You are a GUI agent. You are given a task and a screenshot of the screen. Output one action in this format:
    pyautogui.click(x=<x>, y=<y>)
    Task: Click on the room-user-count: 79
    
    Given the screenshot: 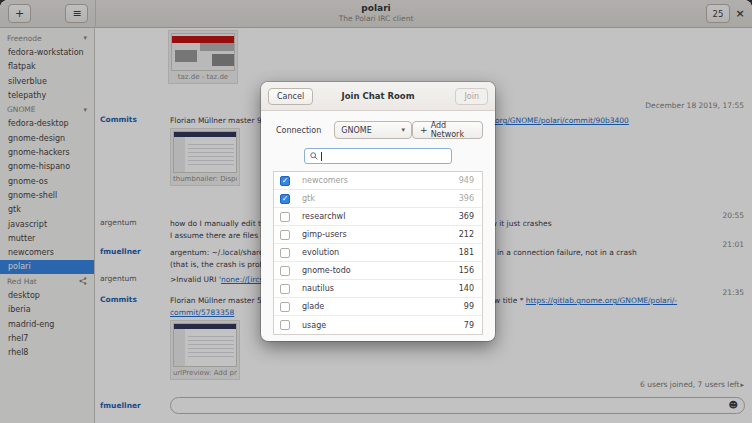 What is the action you would take?
    pyautogui.click(x=469, y=326)
    